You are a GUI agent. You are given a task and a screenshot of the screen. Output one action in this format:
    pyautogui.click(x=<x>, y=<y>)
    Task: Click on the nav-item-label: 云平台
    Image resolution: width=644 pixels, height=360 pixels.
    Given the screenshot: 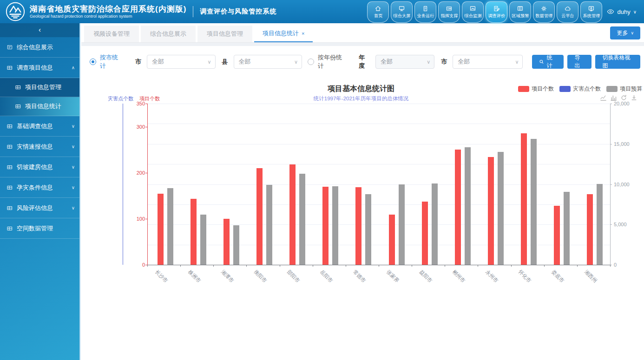 What is the action you would take?
    pyautogui.click(x=568, y=16)
    